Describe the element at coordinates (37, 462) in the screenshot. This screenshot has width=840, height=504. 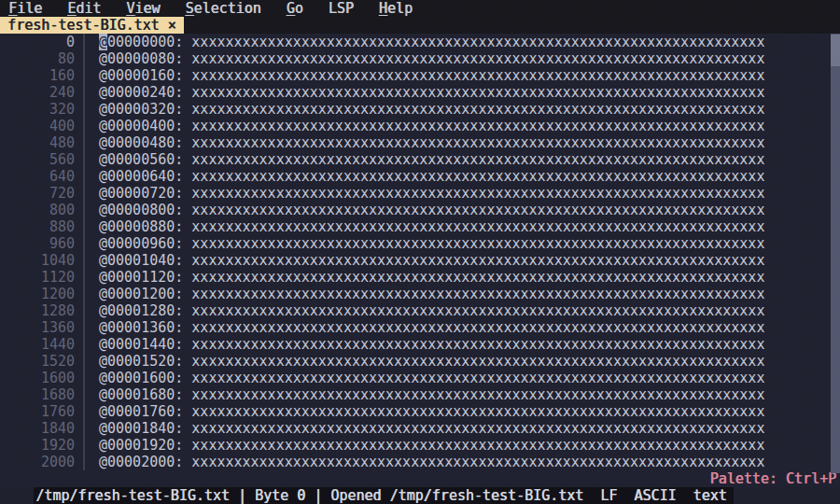
I see `line-number: 2000` at that location.